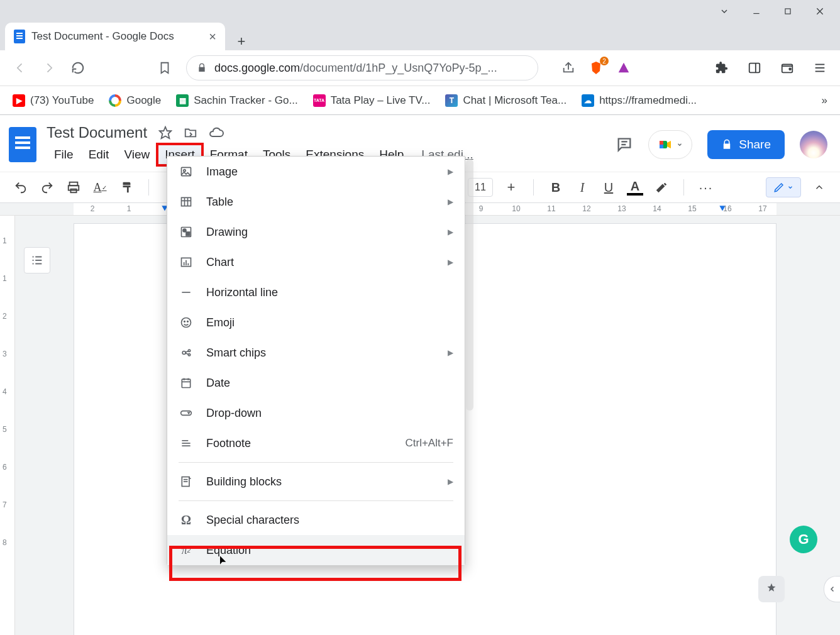  Describe the element at coordinates (165, 68) in the screenshot. I see `bookmark-icon` at that location.